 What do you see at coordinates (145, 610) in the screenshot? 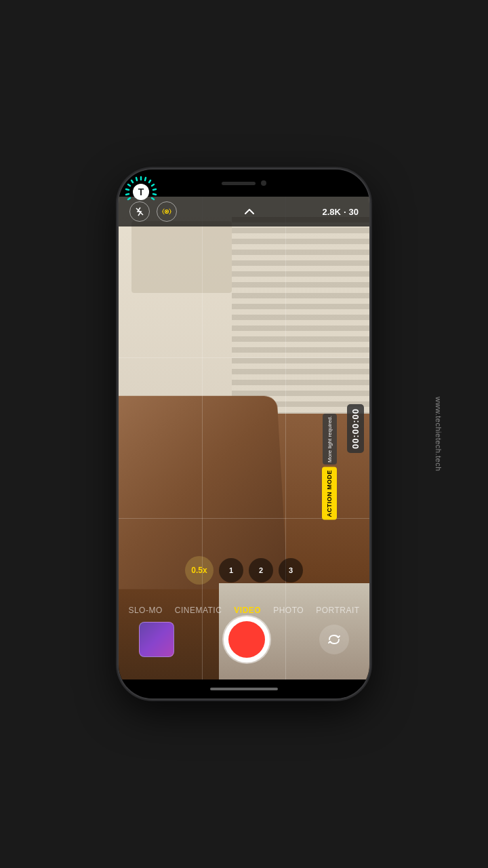
I see `mode-slo-mo: SLO-MO` at bounding box center [145, 610].